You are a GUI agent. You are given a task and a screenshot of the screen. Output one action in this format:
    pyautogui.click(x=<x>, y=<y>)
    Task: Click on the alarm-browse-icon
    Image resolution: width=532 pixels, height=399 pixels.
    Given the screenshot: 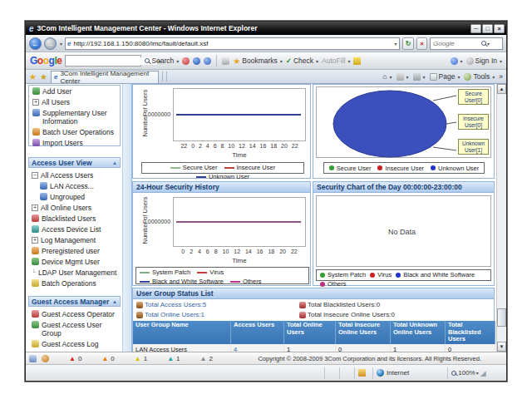 What is the action you would take?
    pyautogui.click(x=33, y=359)
    